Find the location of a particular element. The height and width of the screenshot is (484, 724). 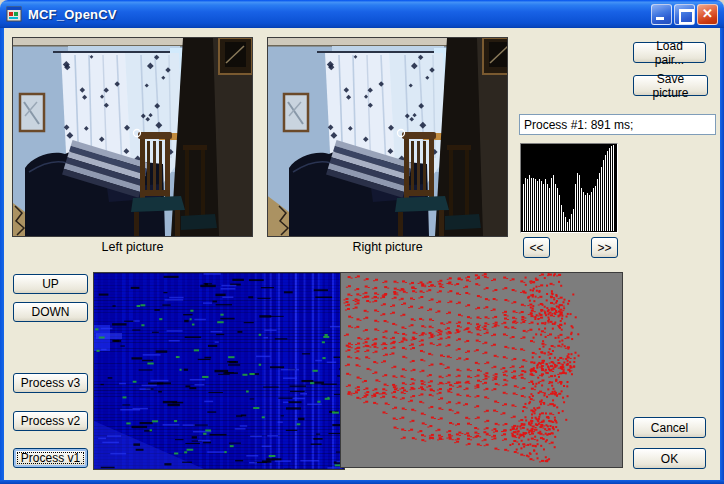

process-status-field is located at coordinates (618, 124).